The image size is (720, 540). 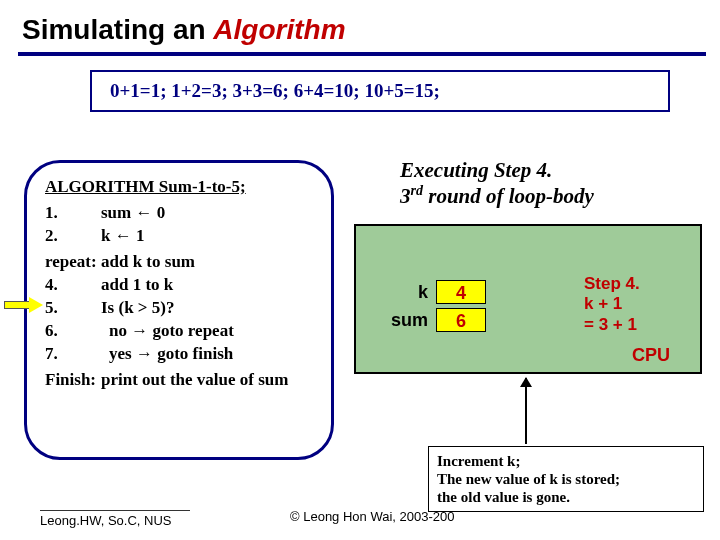 I want to click on cpu-label: CPU, so click(x=651, y=356).